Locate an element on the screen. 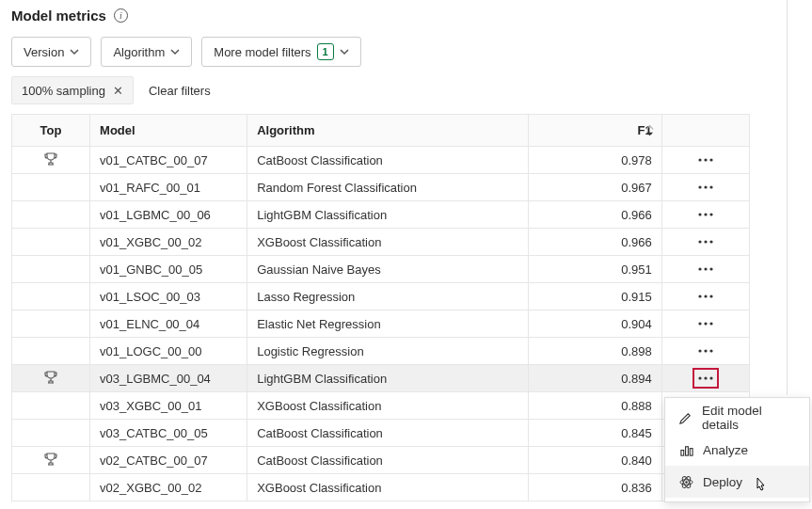  f1-cell: 0.967 is located at coordinates (595, 188).